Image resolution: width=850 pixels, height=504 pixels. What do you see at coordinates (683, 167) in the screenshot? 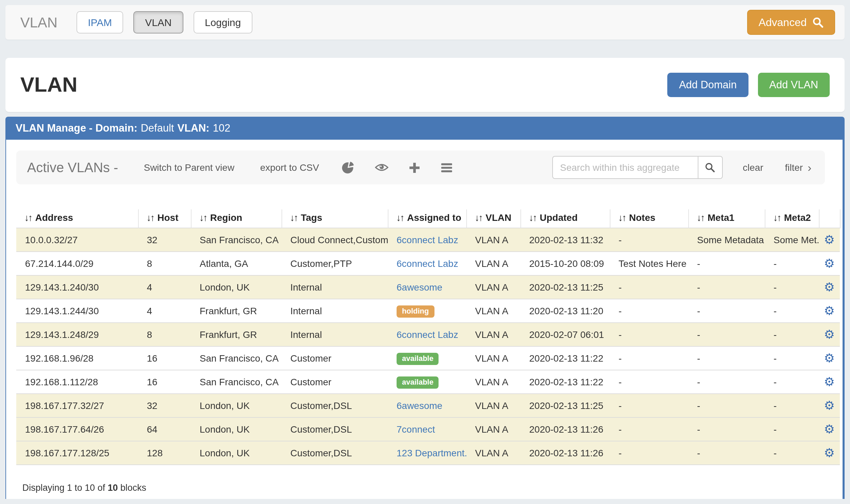
I see `search-group: clear filter ›` at bounding box center [683, 167].